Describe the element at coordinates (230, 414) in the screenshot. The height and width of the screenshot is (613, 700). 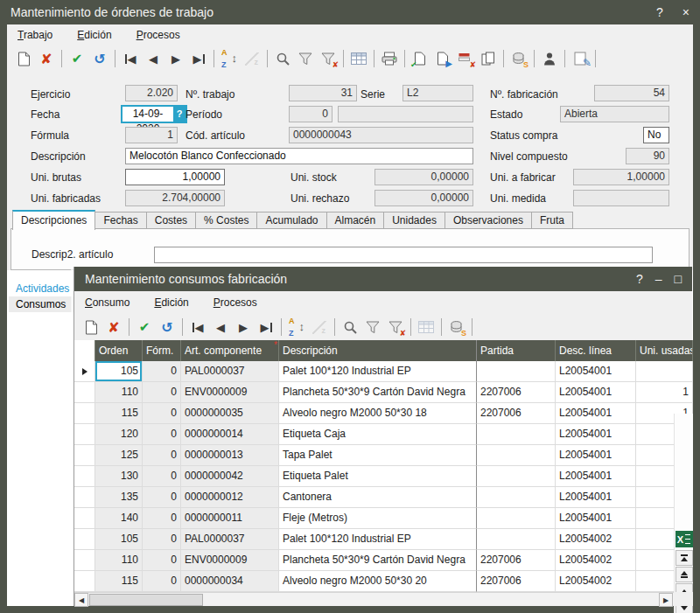
I see `grid-cell-articulo: 0000000035` at that location.